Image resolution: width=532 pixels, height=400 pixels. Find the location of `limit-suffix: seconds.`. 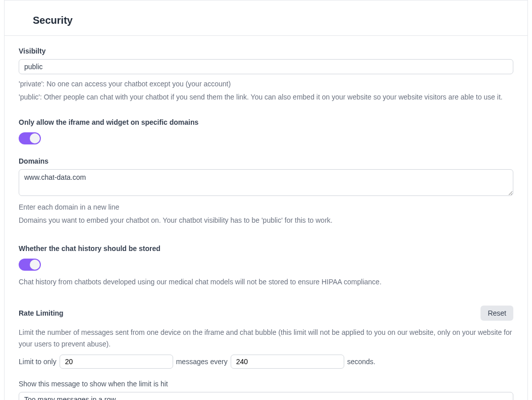

limit-suffix: seconds. is located at coordinates (361, 362).